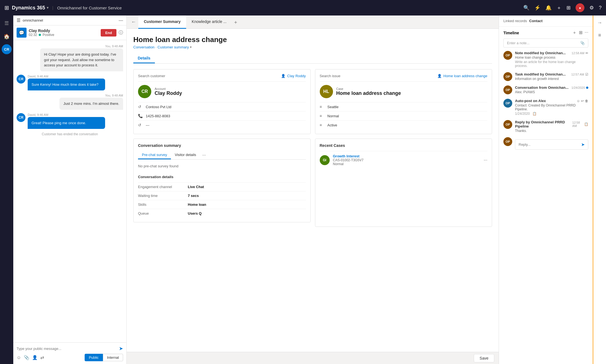  I want to click on hamburger-icon: ☰, so click(7, 23).